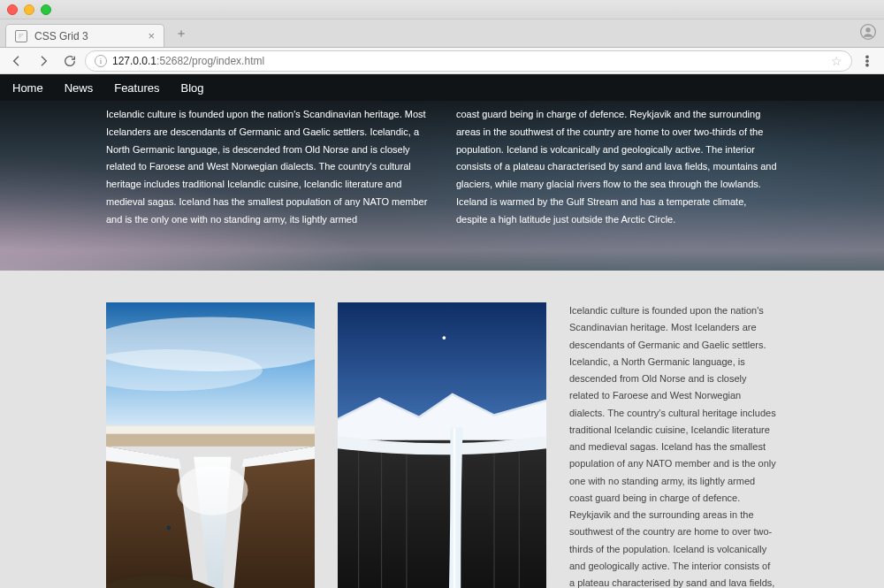 This screenshot has height=588, width=884. I want to click on section-body-text: Icelandic culture is founded upon the na…, so click(674, 446).